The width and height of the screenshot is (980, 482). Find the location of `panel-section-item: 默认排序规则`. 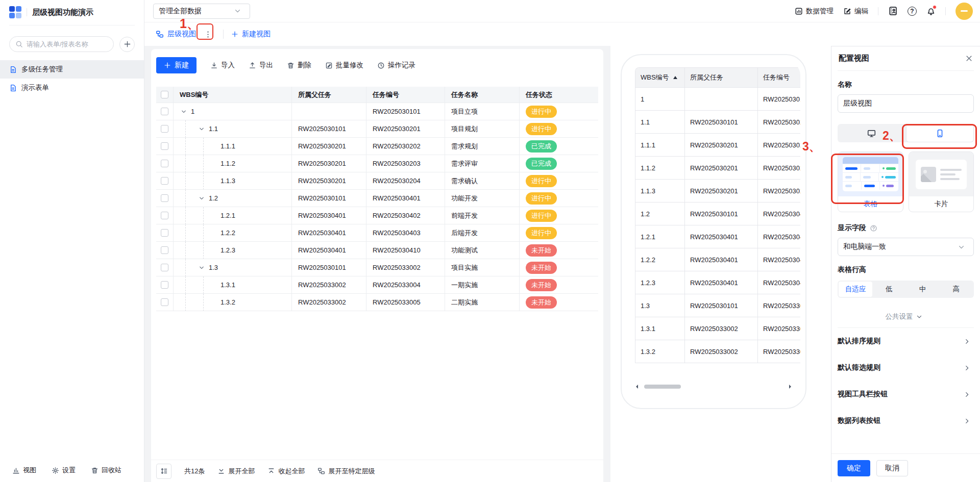

panel-section-item: 默认排序规则 is located at coordinates (905, 341).